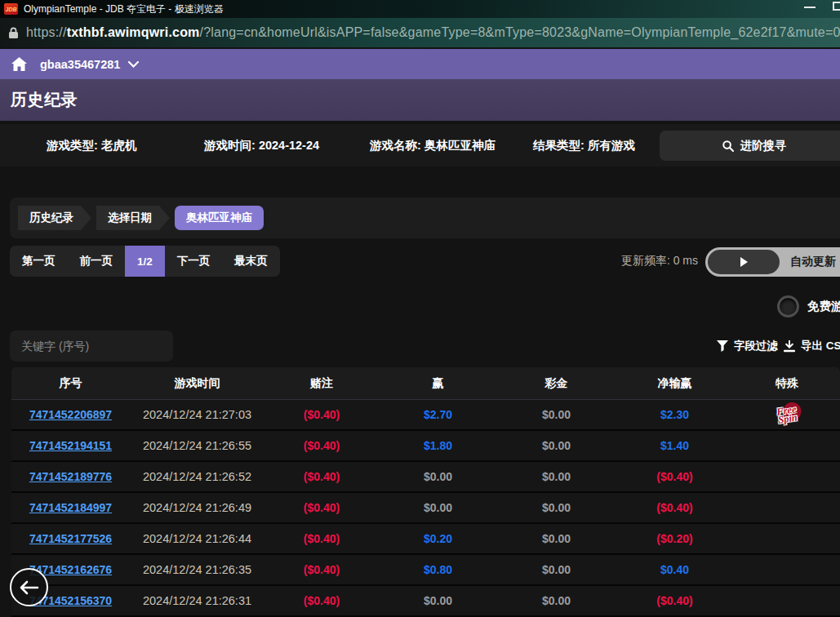 The height and width of the screenshot is (617, 840). What do you see at coordinates (660, 261) in the screenshot?
I see `refresh-rate-label: 更新频率: 0 ms` at bounding box center [660, 261].